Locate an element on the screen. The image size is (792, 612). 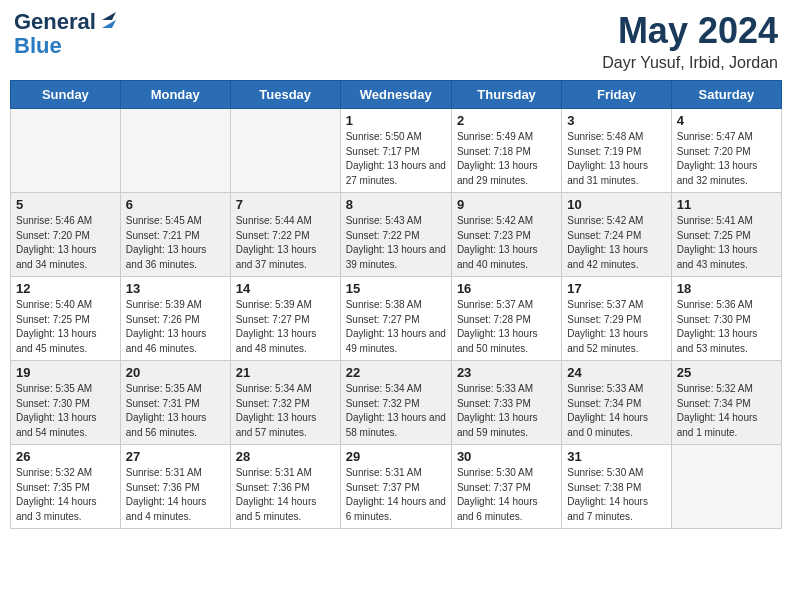
day-info: Sunrise: 5:40 AMSunset: 7:25 PMDaylight:… is located at coordinates (66, 327).